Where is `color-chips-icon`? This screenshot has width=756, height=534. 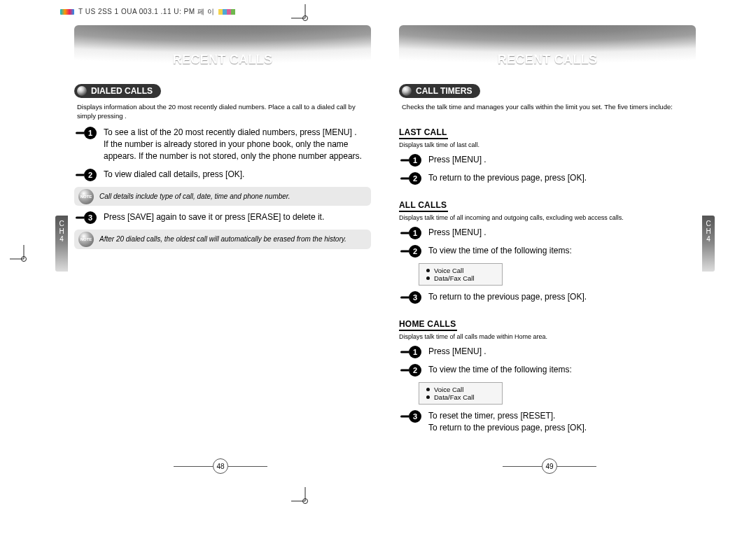
color-chips-icon is located at coordinates (227, 12).